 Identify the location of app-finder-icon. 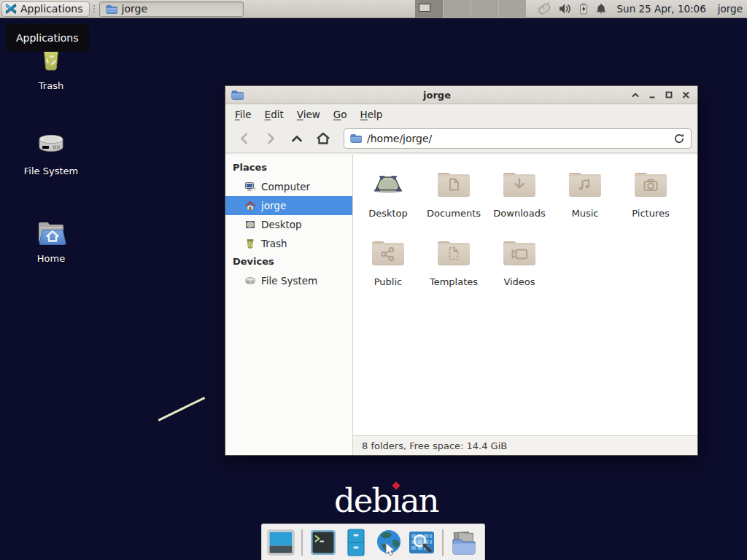
(422, 542).